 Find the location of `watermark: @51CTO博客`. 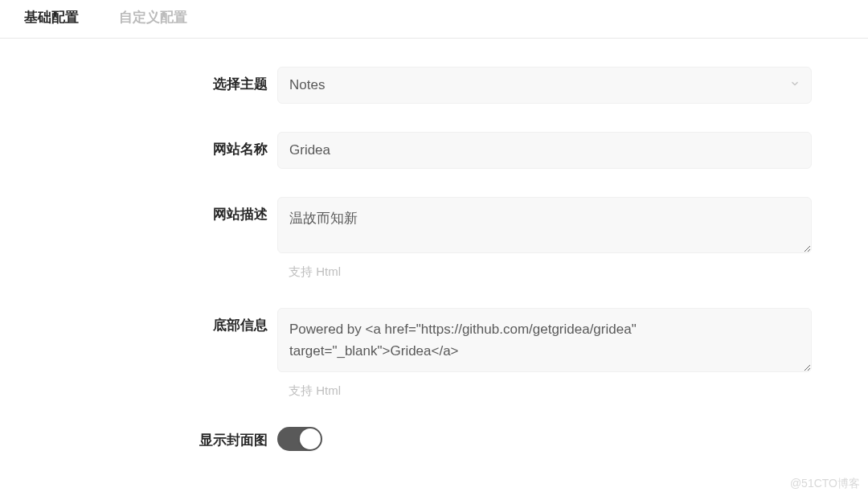

watermark: @51CTO博客 is located at coordinates (825, 484).